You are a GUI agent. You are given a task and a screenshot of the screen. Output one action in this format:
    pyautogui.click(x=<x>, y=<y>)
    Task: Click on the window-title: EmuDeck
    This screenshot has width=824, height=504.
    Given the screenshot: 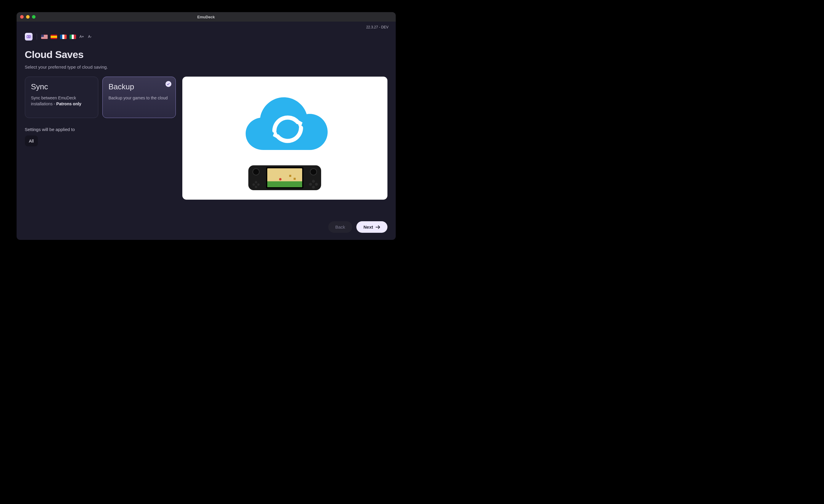 What is the action you would take?
    pyautogui.click(x=206, y=17)
    